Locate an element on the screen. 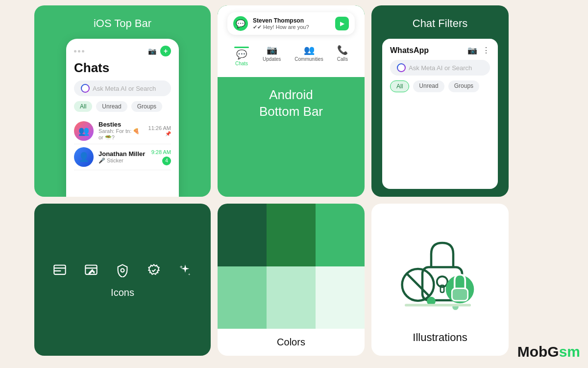  swatch-light1 is located at coordinates (242, 298).